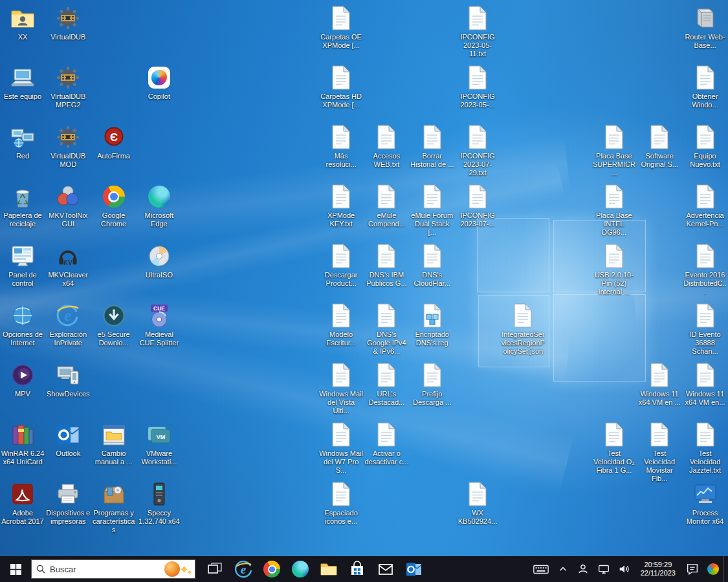 Image resolution: width=728 pixels, height=582 pixels. Describe the element at coordinates (478, 32) in the screenshot. I see `desktop-icon-ipconfig-2023-05-11-txt: IPCONFIG 2023-05-11.txt` at that location.